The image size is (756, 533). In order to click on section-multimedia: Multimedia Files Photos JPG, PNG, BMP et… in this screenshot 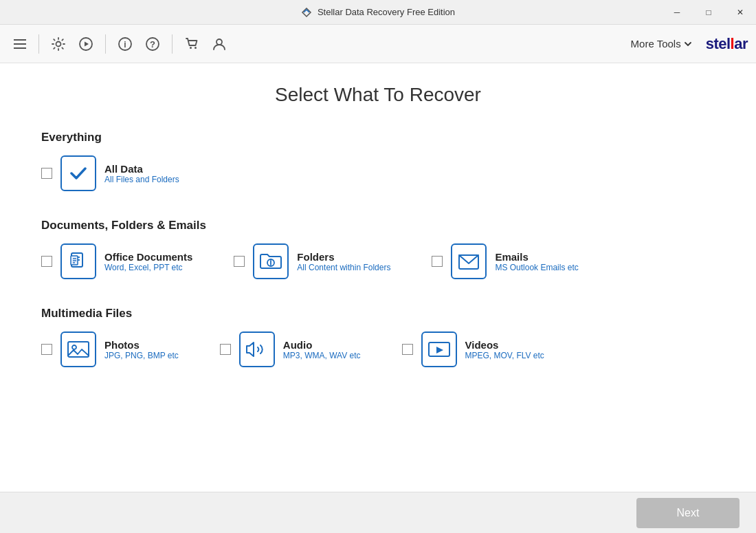, I will do `click(378, 337)`.